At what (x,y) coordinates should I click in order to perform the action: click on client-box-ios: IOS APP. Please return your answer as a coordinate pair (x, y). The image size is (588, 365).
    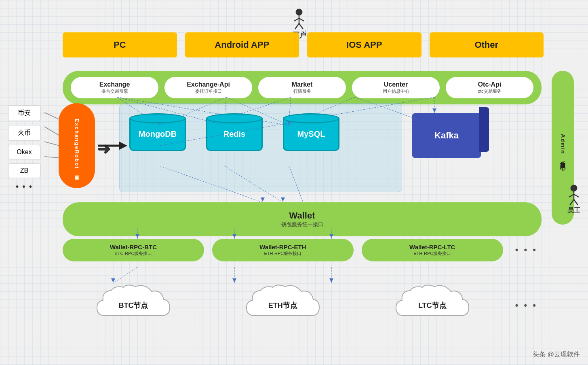
    Looking at the image, I should click on (365, 45).